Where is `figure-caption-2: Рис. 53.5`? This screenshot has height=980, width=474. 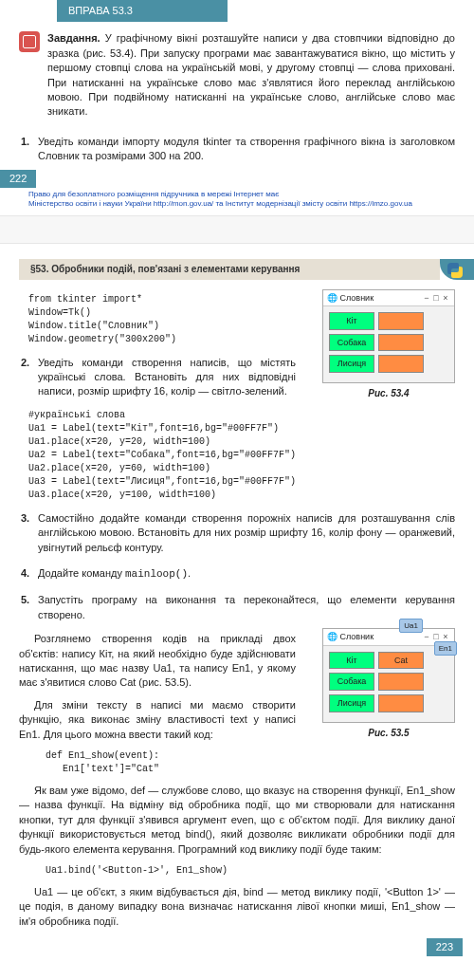
figure-caption-2: Рис. 53.5 is located at coordinates (389, 733).